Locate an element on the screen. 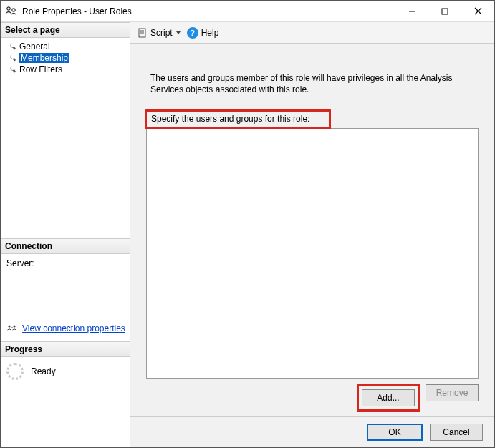  progress-section: Ready is located at coordinates (65, 402).